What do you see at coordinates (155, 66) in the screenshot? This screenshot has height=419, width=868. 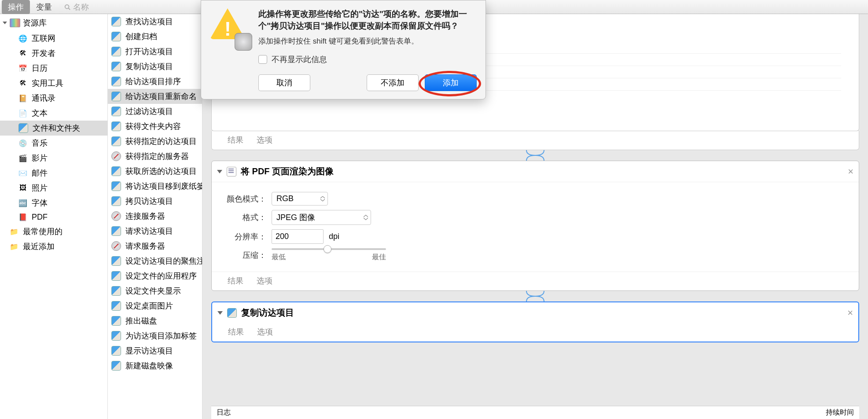 I see `action-item-3: 复制访达项目` at bounding box center [155, 66].